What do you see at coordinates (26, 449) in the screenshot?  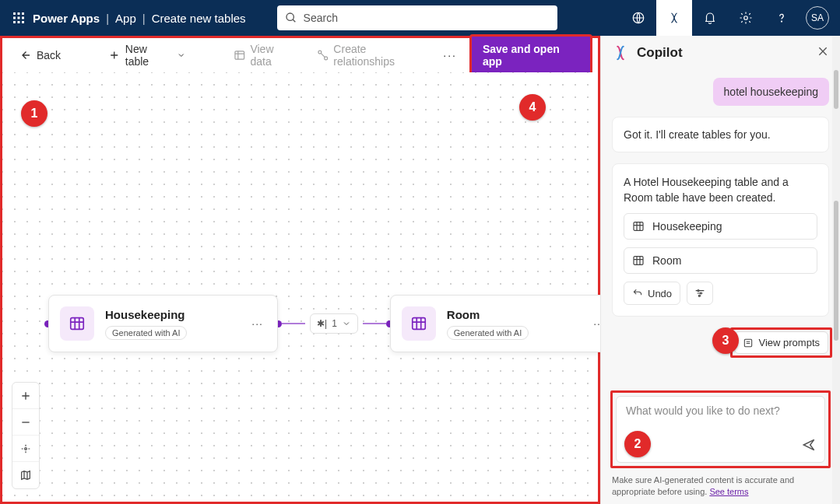 I see `fit-view-button` at bounding box center [26, 449].